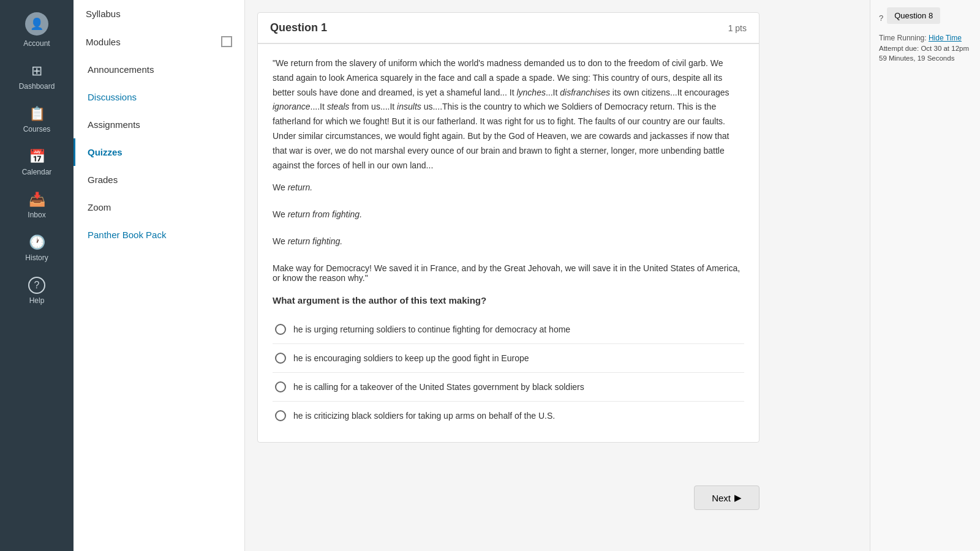 This screenshot has height=551, width=980. What do you see at coordinates (121, 70) in the screenshot?
I see `announcements-label: Announcements` at bounding box center [121, 70].